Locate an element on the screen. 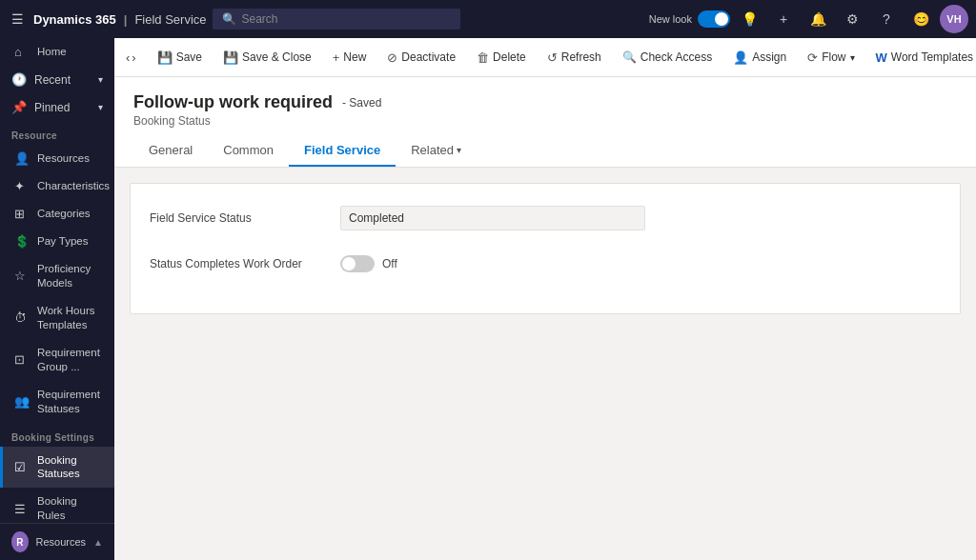 The image size is (976, 560). sidebar-item-recent: 🕐 Recent ▾ is located at coordinates (57, 80).